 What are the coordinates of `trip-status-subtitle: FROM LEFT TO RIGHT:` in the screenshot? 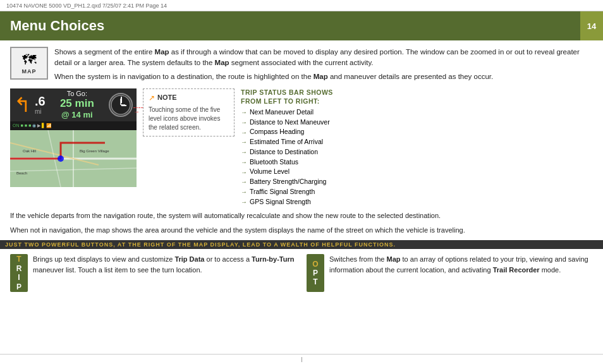 It's located at (417, 101).